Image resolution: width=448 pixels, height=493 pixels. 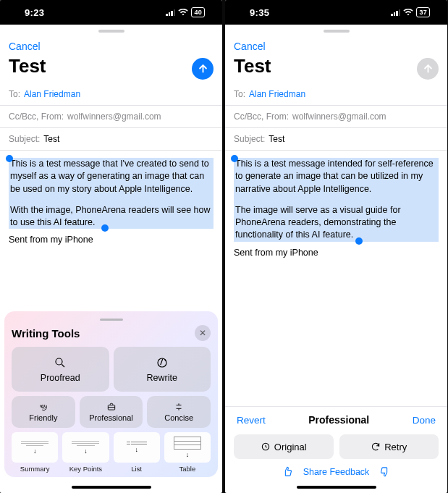 I want to click on summary-thumb: ↓, so click(x=35, y=447).